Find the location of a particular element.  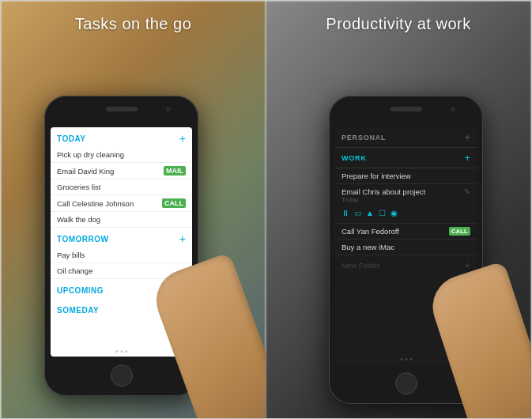

task-item: Pick up dry cleaning is located at coordinates (122, 155).